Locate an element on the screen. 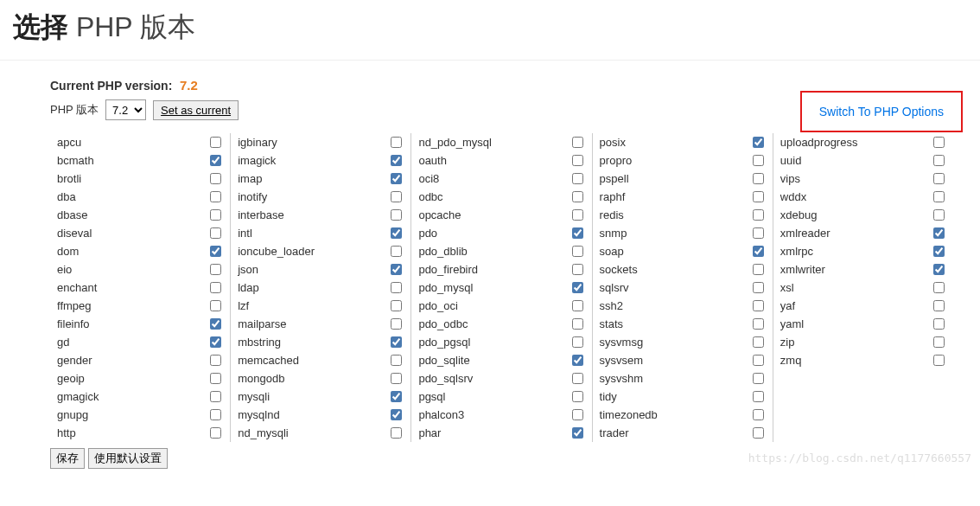 The height and width of the screenshot is (506, 980). use-default-button: 使用默认设置 is located at coordinates (128, 458).